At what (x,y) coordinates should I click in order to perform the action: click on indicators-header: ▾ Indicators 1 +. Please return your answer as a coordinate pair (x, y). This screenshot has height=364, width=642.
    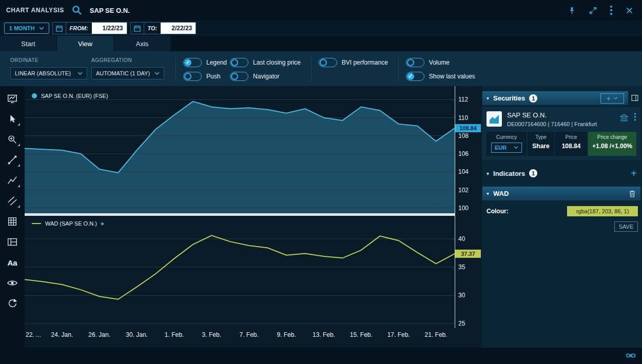
    Looking at the image, I should click on (561, 173).